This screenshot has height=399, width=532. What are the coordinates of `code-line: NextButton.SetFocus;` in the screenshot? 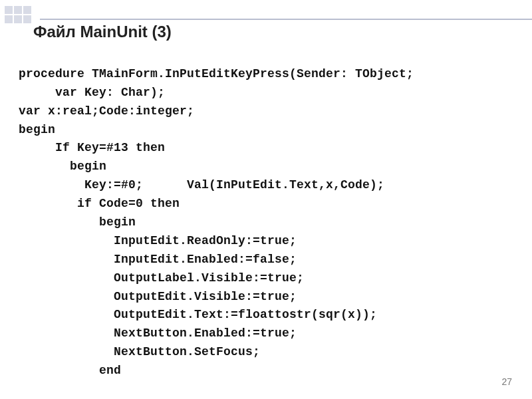 It's located at (140, 352).